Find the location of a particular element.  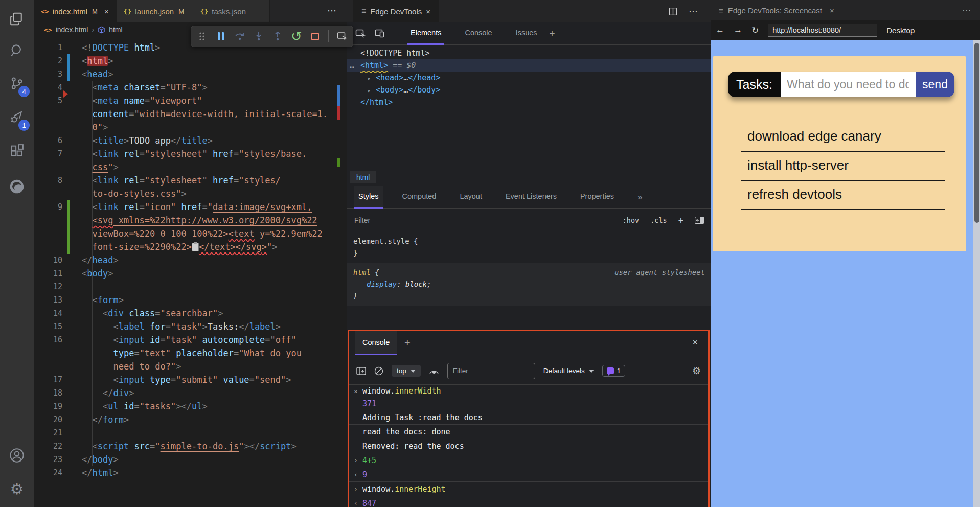

step-over-icon is located at coordinates (240, 36).